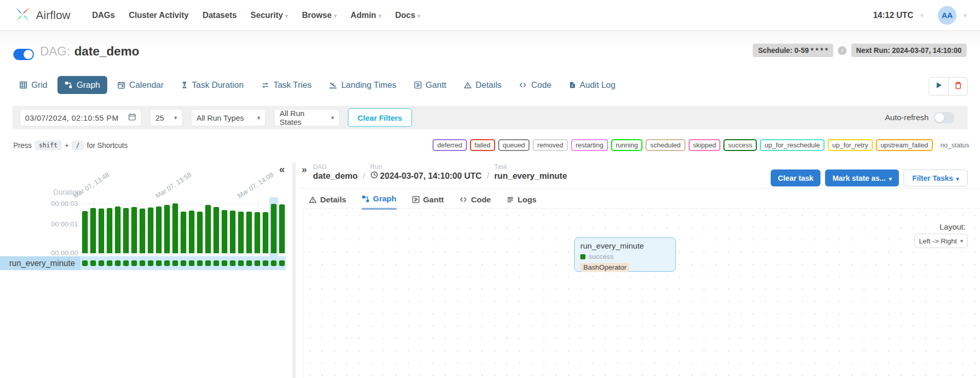 This screenshot has height=378, width=980. What do you see at coordinates (514, 145) in the screenshot?
I see `legend-queued: queued` at bounding box center [514, 145].